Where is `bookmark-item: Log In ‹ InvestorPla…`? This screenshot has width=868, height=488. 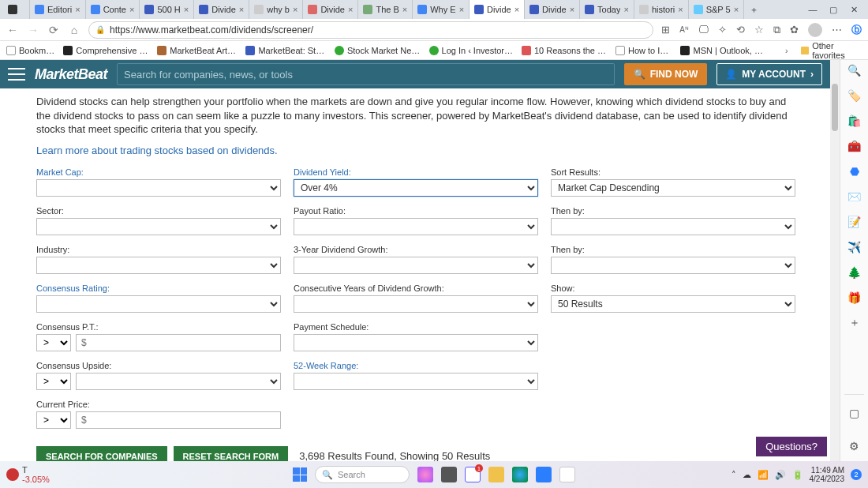
bookmark-item: Log In ‹ InvestorPla… is located at coordinates (472, 51).